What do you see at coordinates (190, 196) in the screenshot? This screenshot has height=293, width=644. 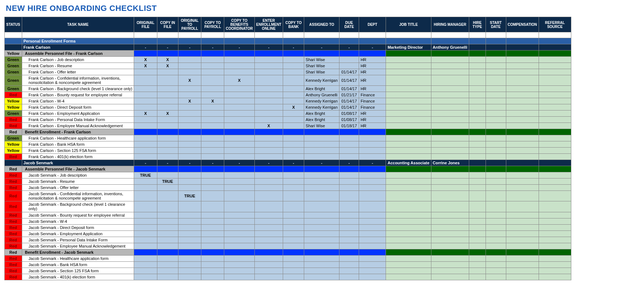 I see `check-cell: TRUE` at bounding box center [190, 196].